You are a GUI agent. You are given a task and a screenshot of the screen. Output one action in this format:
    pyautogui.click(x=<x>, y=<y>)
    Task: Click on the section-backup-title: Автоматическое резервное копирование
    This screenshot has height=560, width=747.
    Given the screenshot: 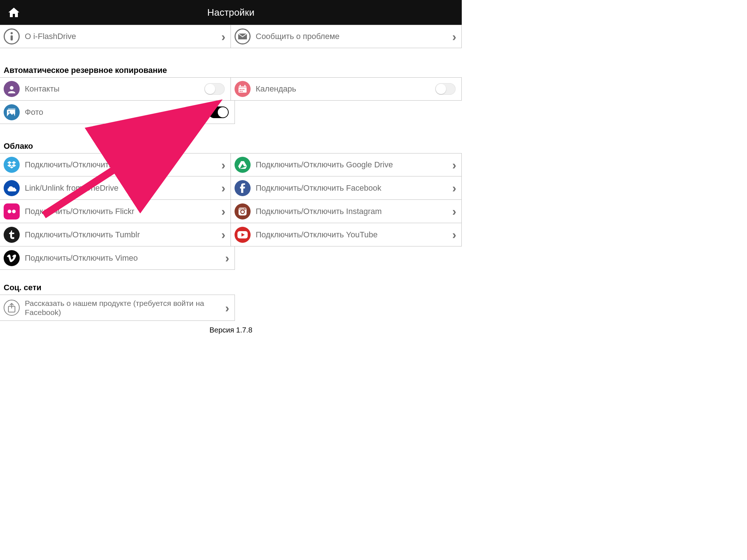 What is the action you would take?
    pyautogui.click(x=231, y=70)
    